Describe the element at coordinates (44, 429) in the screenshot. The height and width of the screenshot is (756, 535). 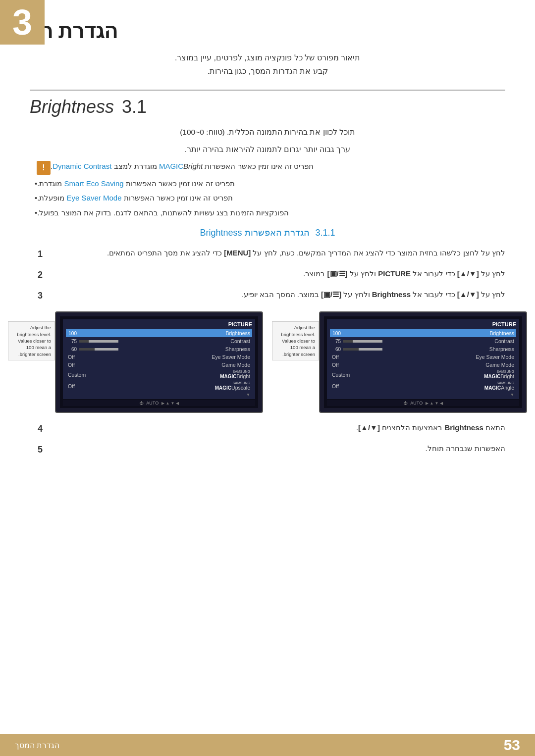
I see `step-4-num: 4` at that location.